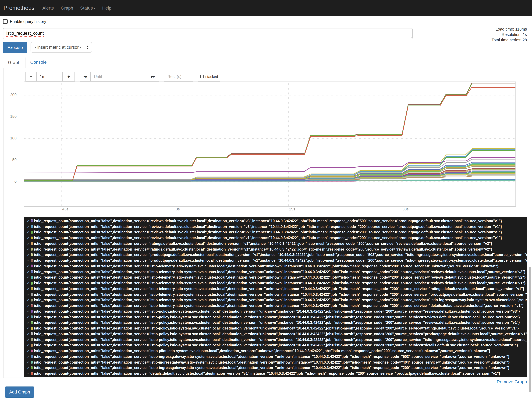 The image size is (532, 404). I want to click on tab-graph: Graph, so click(14, 62).